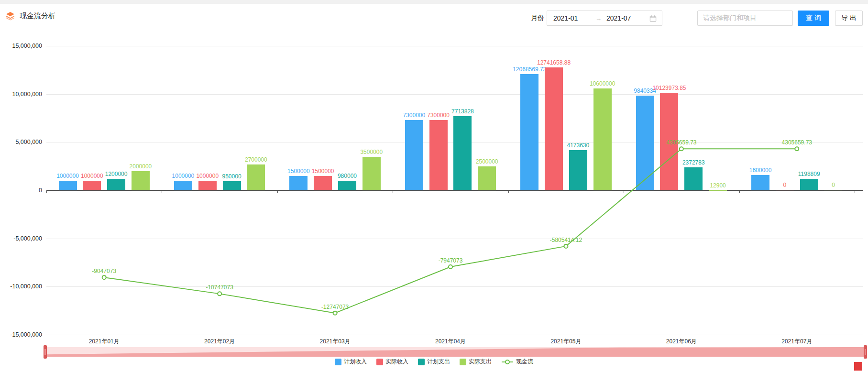 The height and width of the screenshot is (372, 868). Describe the element at coordinates (434, 361) in the screenshot. I see `chart-legend: 计划收入实际收入计划支出实际支出现金流` at that location.